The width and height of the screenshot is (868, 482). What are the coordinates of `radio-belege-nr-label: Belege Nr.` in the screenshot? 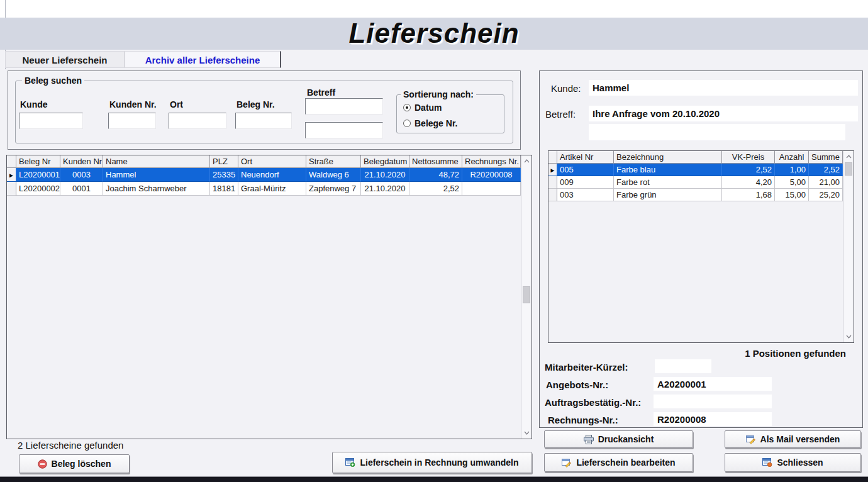 It's located at (436, 123).